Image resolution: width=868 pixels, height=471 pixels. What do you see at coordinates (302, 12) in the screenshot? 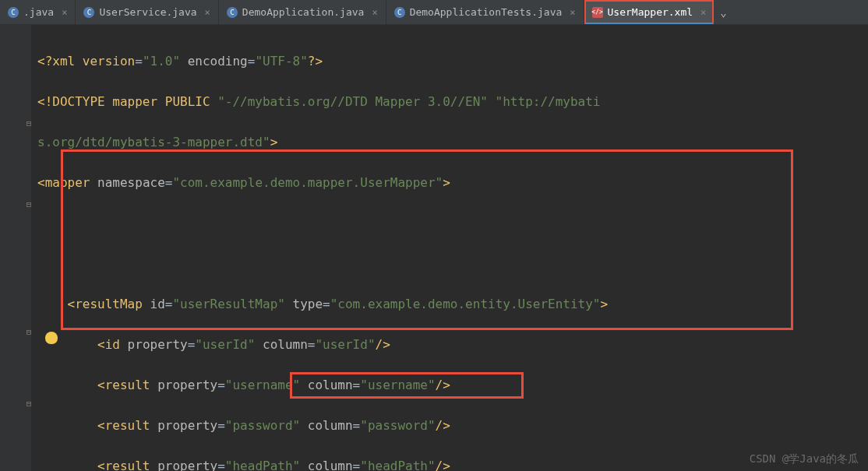
I see `tab-demoapplication: C DemoApplication.java ×` at bounding box center [302, 12].